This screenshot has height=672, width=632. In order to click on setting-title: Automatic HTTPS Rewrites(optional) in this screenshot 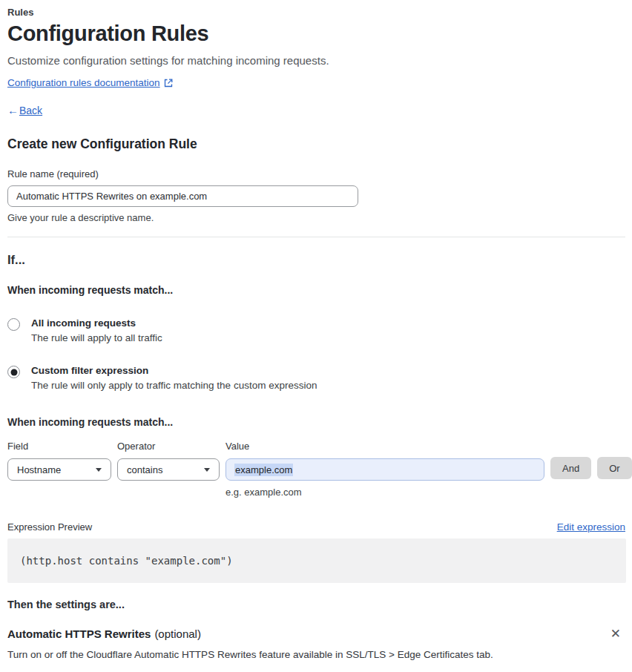, I will do `click(104, 633)`.